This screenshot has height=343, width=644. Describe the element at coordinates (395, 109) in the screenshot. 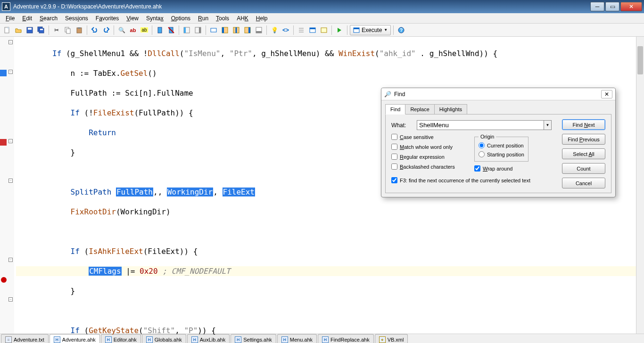

I see `tab-find: Find` at that location.